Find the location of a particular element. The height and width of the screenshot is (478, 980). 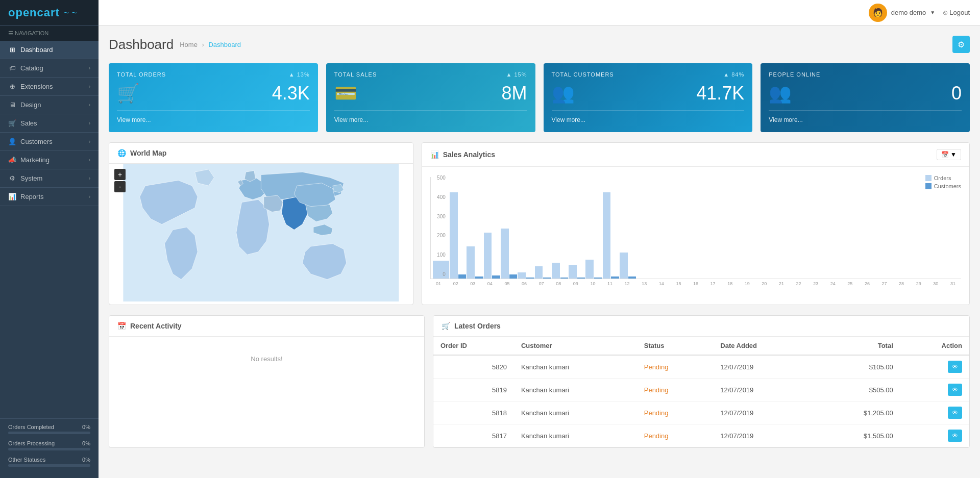

x-axis-label: 08 is located at coordinates (558, 284).